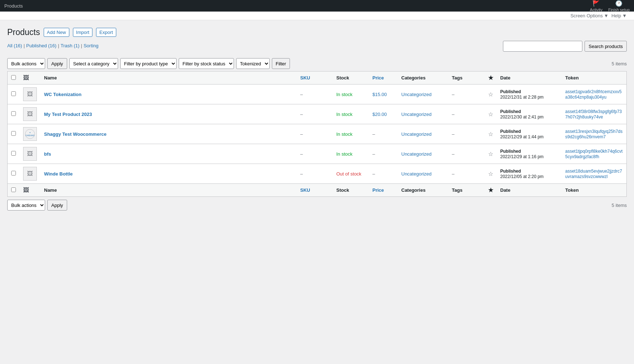 The width and height of the screenshot is (634, 364). I want to click on tokenized-select: Tokenized, so click(253, 64).